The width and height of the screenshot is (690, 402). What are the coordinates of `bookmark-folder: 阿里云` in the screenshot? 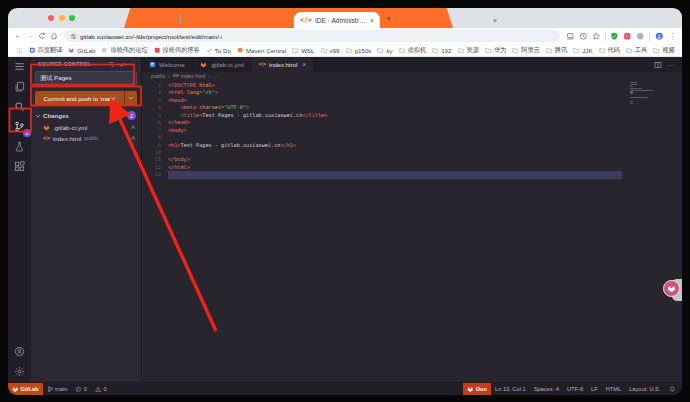 It's located at (526, 50).